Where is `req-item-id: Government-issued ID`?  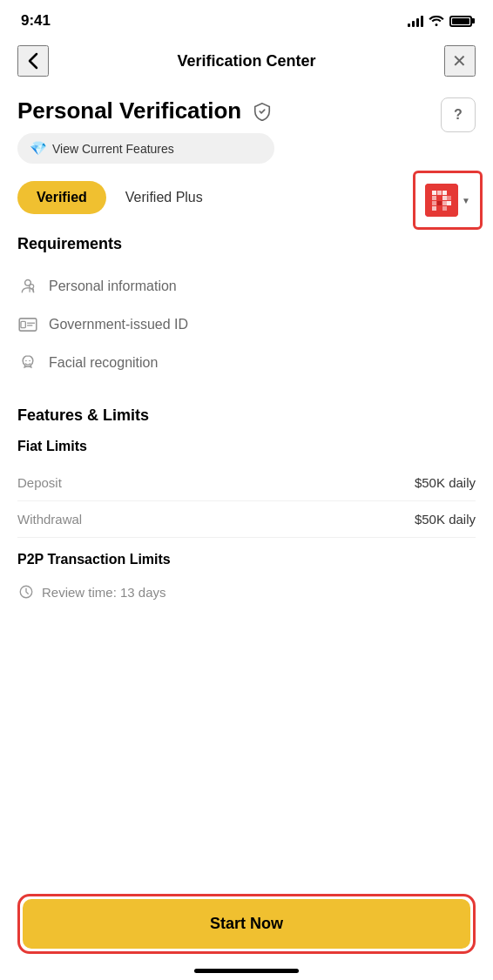 req-item-id: Government-issued ID is located at coordinates (246, 325).